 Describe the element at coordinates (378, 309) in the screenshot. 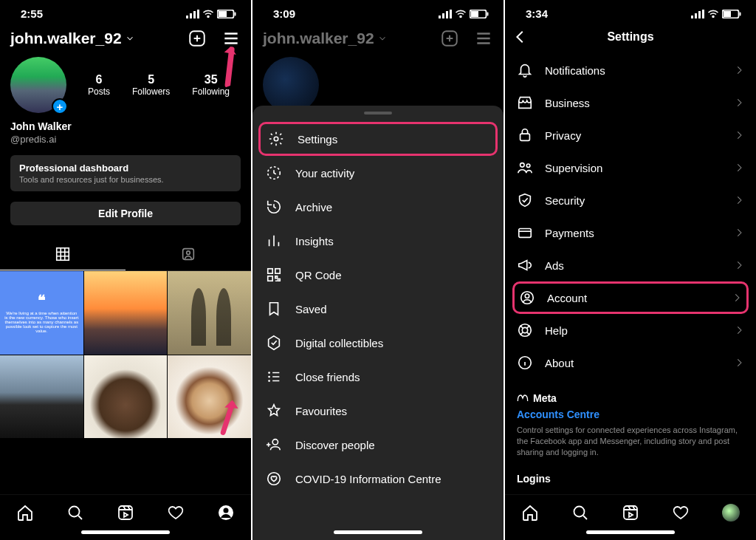

I see `menu-item-saved: Saved` at that location.